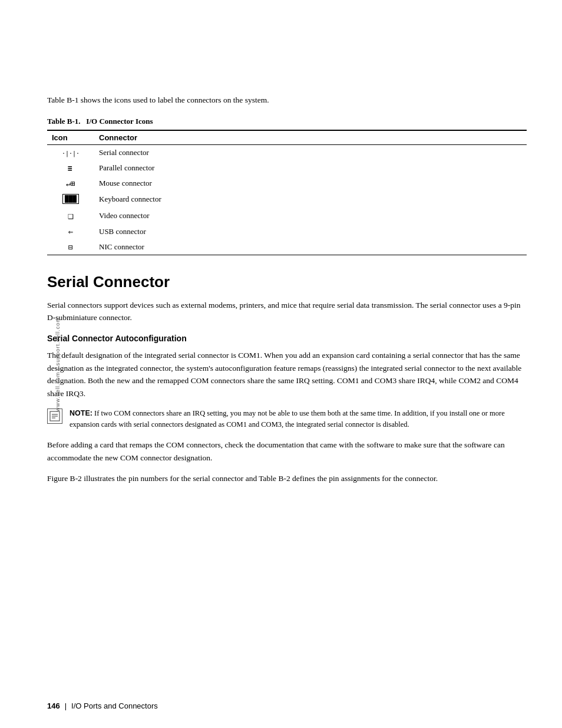 This screenshot has height=728, width=562. Describe the element at coordinates (64, 121) in the screenshot. I see `table-caption-label: Table B-1.` at that location.